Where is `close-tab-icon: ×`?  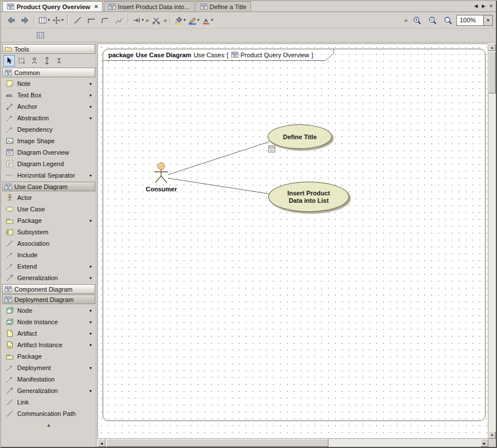 close-tab-icon: × is located at coordinates (96, 7).